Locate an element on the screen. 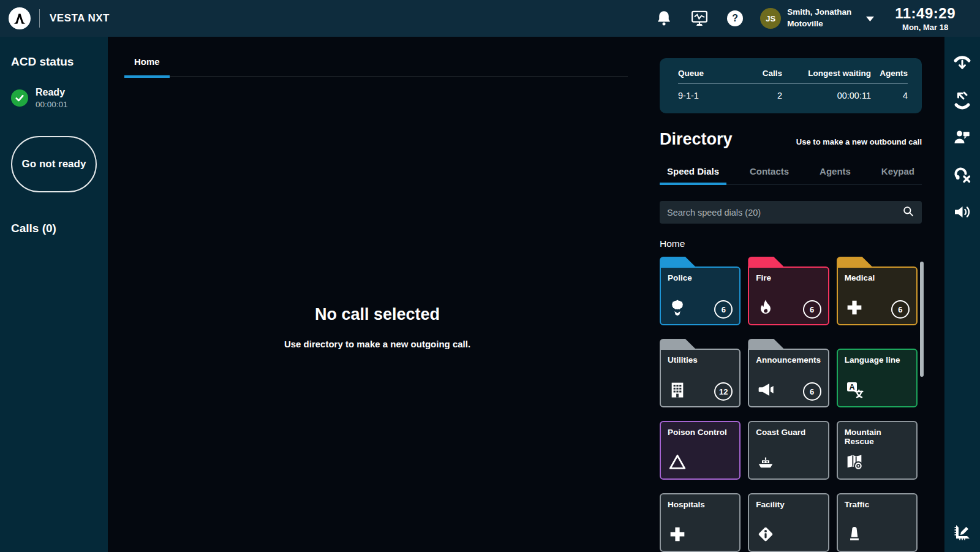 The width and height of the screenshot is (980, 552). speed-dial-tile-traffic: Traffic is located at coordinates (877, 523).